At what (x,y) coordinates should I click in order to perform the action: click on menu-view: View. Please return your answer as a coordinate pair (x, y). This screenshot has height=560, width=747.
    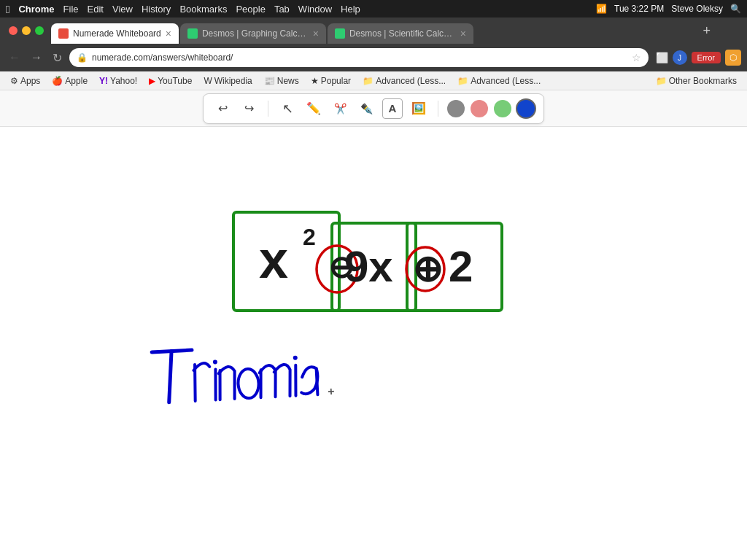
    Looking at the image, I should click on (123, 9).